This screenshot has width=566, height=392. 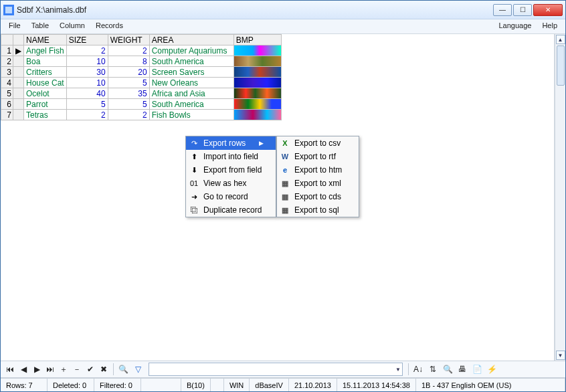 What do you see at coordinates (72, 27) in the screenshot?
I see `menu-column: Column` at bounding box center [72, 27].